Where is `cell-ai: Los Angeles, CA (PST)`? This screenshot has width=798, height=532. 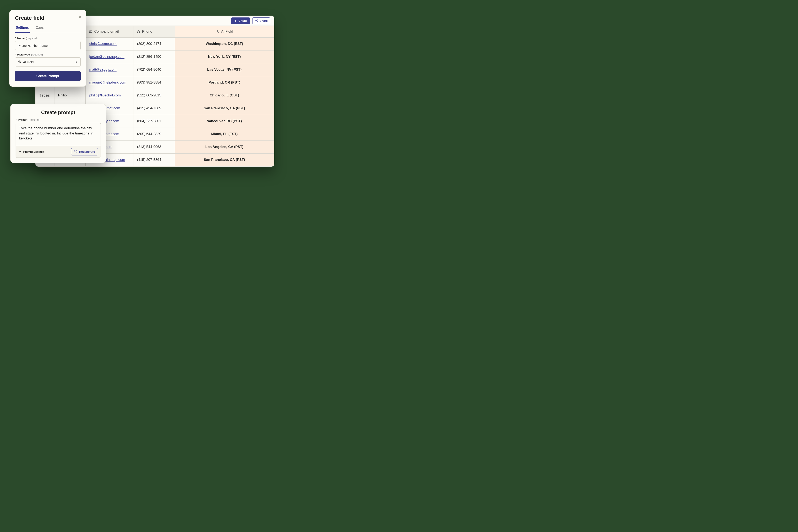 cell-ai: Los Angeles, CA (PST) is located at coordinates (225, 147).